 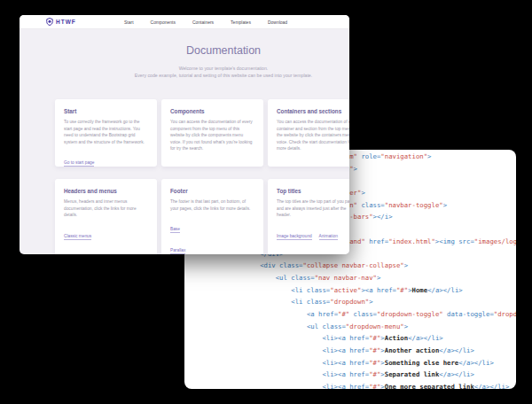 I want to click on card-link-column: Slider background, so click(x=298, y=250).